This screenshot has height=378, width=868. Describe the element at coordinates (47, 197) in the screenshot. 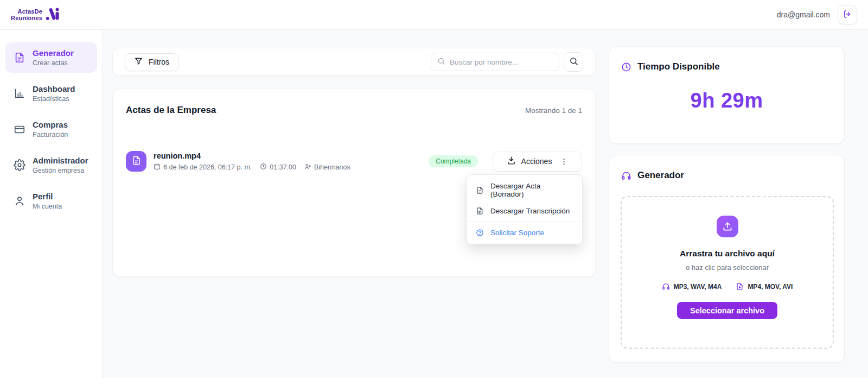

I see `sidebar-item-label: Perfil` at that location.